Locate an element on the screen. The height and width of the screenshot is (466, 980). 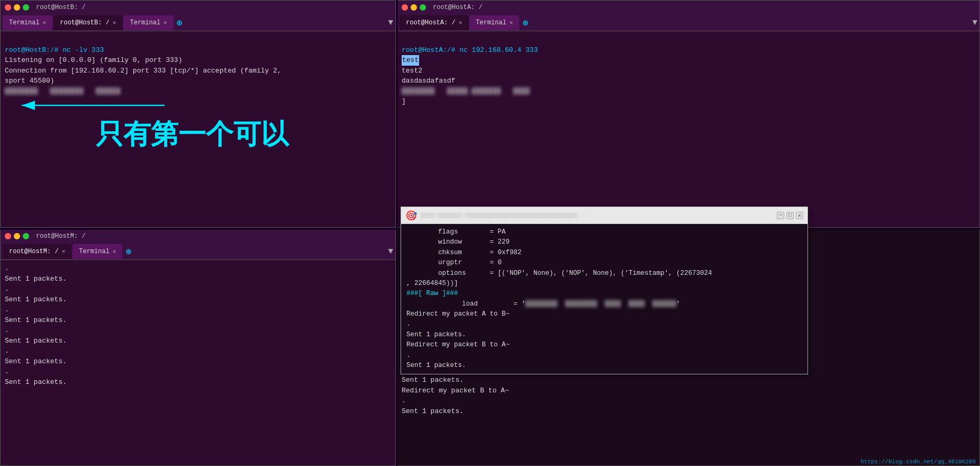
scapy-window: window = 229 is located at coordinates (458, 242).